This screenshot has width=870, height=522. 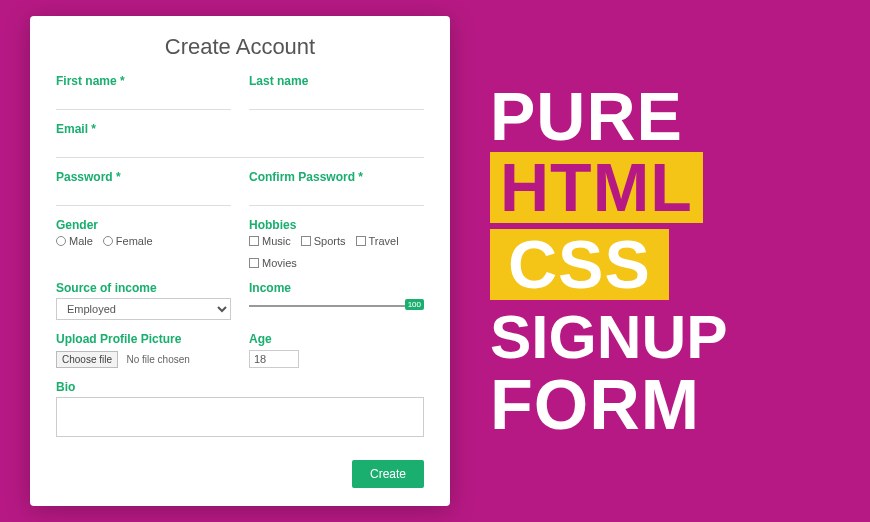 What do you see at coordinates (240, 150) in the screenshot?
I see `email-input` at bounding box center [240, 150].